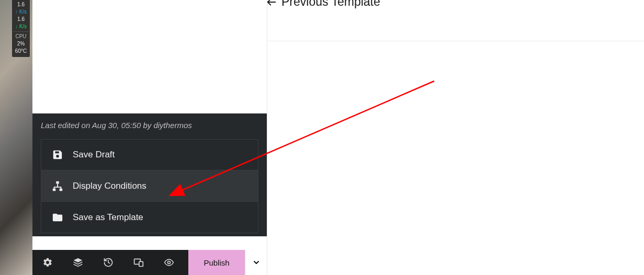 The height and width of the screenshot is (275, 644). Describe the element at coordinates (110, 186) in the screenshot. I see `display-conditions-label: Display Conditions` at that location.